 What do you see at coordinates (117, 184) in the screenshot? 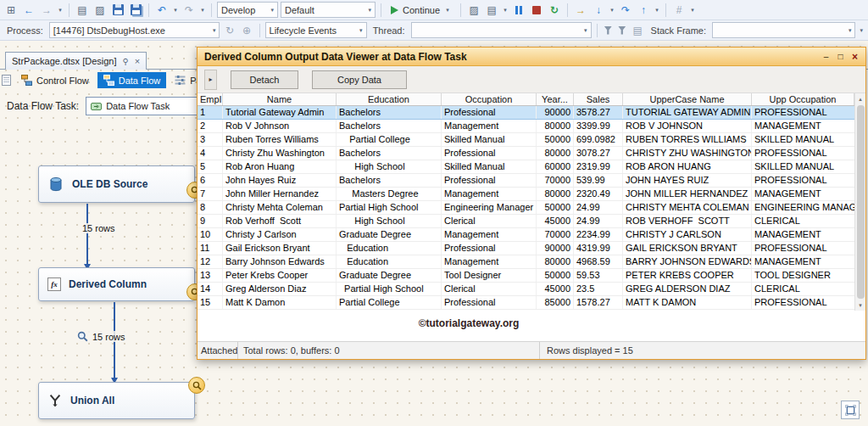
I see `node-ole-db-source: OLE DB Source` at bounding box center [117, 184].